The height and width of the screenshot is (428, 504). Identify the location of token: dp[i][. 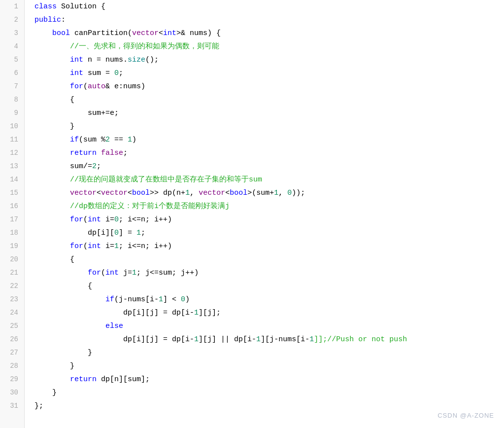
(74, 233).